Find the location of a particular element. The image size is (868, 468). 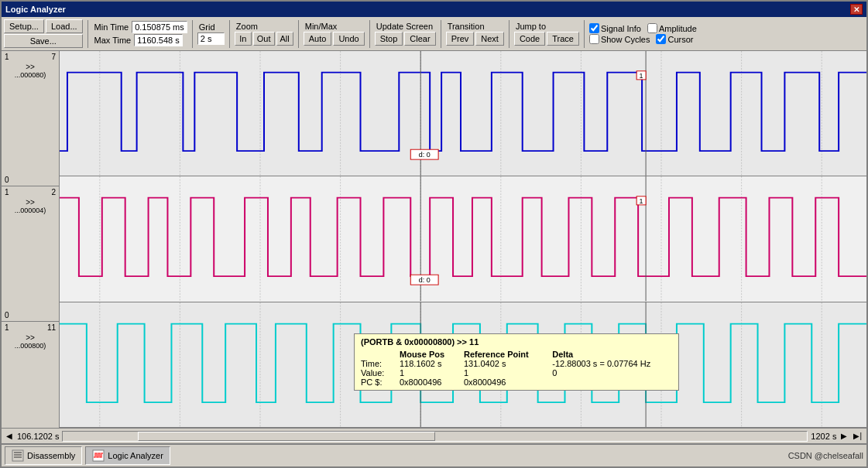

window-title: Logic Analyzer is located at coordinates (36, 9).